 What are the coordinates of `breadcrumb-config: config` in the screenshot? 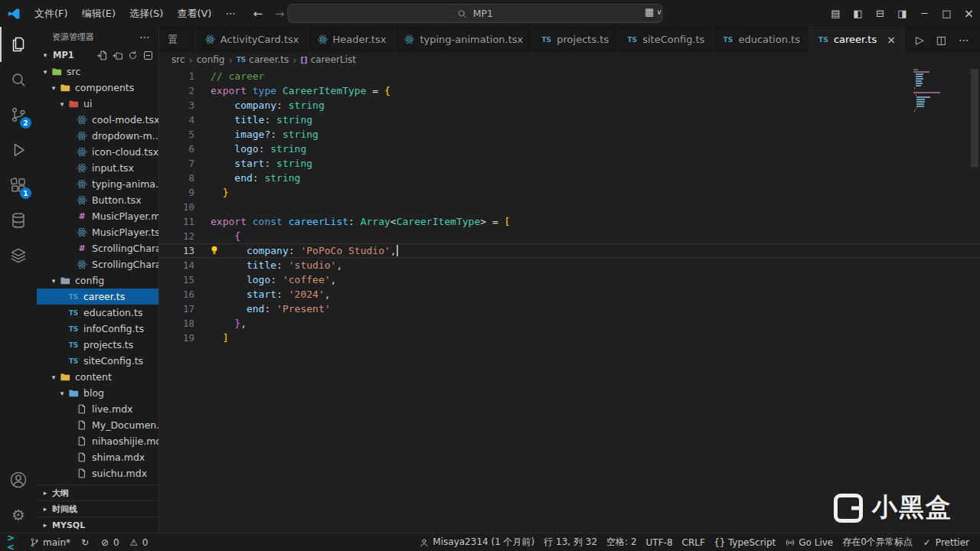 It's located at (211, 60).